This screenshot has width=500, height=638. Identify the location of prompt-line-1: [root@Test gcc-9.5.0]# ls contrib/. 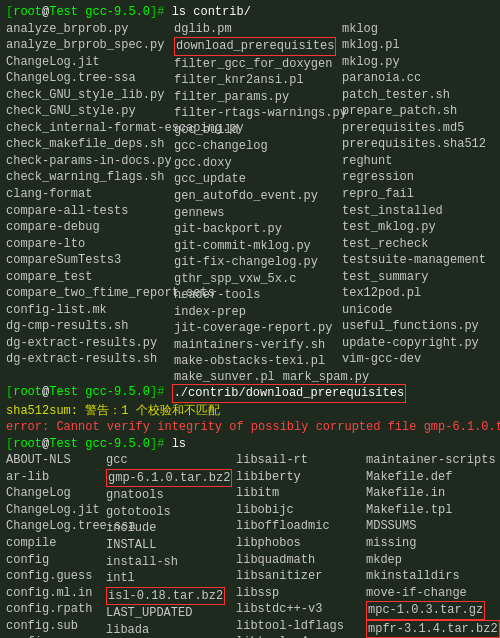
(250, 12).